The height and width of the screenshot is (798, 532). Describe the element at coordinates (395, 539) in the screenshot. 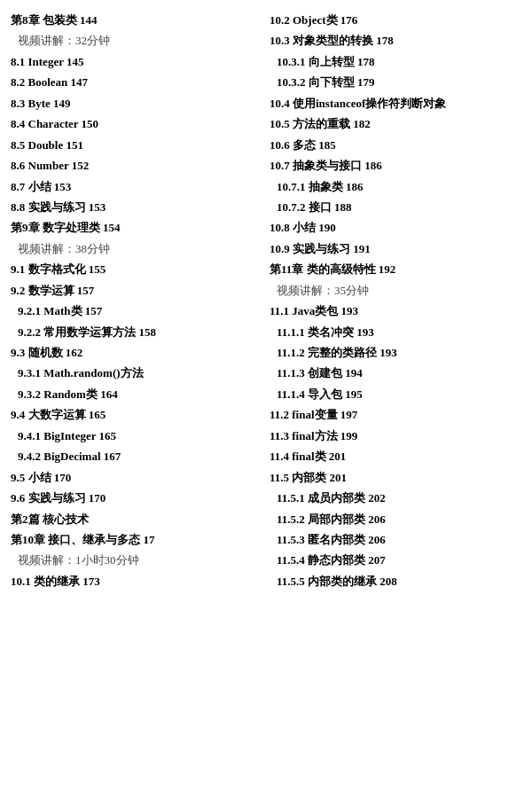

I see `toc-item-right-col-25: 11.5.3 匿名内部类 206` at that location.